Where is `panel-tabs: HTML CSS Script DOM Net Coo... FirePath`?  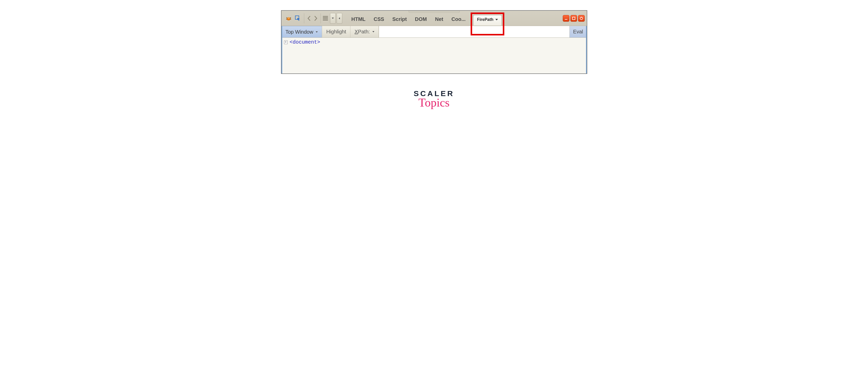 panel-tabs: HTML CSS Script DOM Net Coo... FirePath is located at coordinates (454, 18).